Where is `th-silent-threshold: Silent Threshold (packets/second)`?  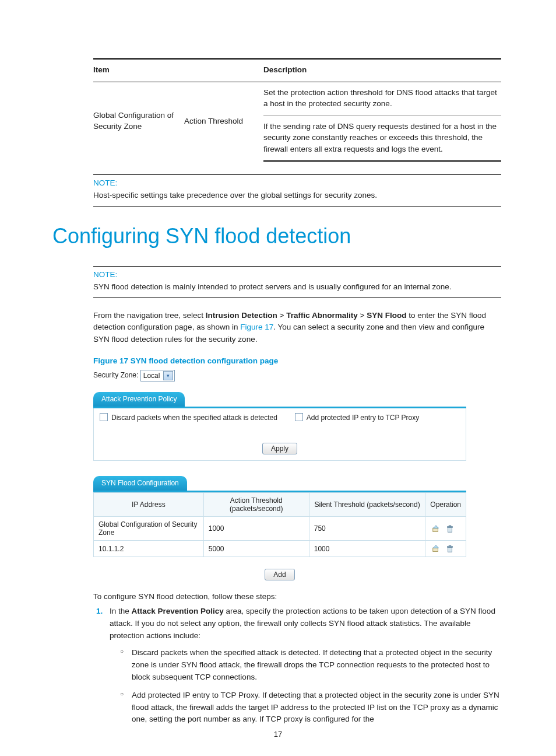 th-silent-threshold: Silent Threshold (packets/second) is located at coordinates (367, 505).